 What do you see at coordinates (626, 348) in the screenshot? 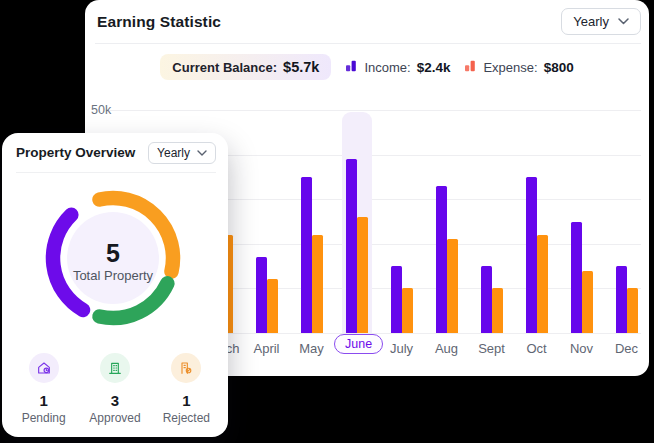
I see `xaxis-month-label: Dec` at bounding box center [626, 348].